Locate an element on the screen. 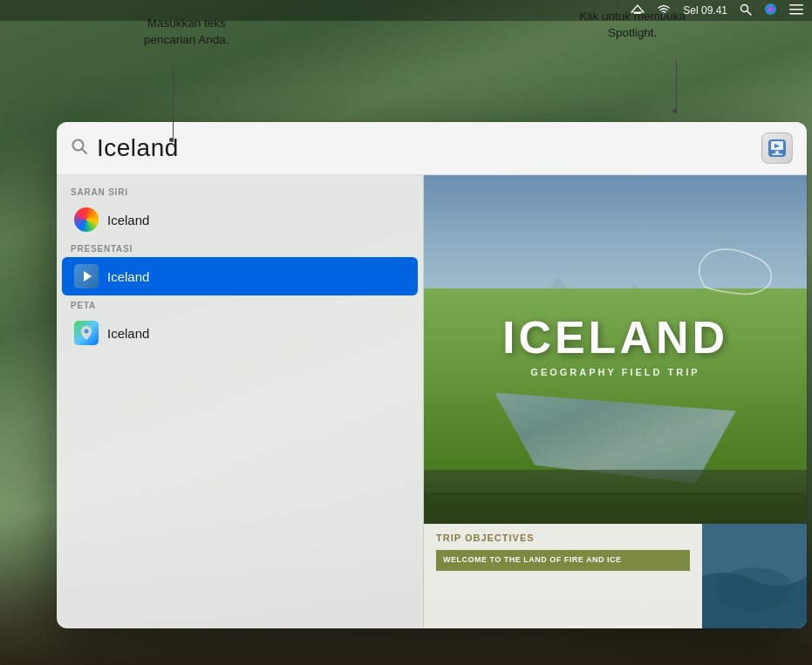 This screenshot has height=665, width=812. preview-subtitle: GEOGRAPHY FIELD TRIP is located at coordinates (616, 372).